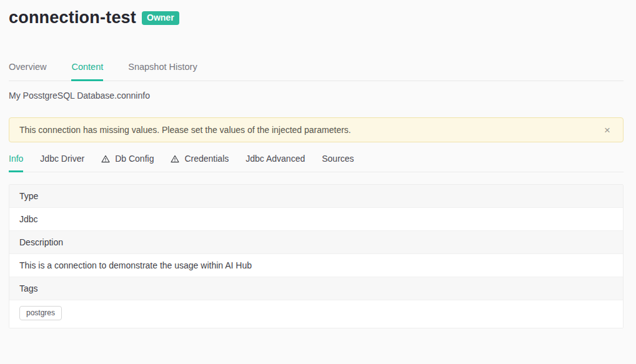 Image resolution: width=636 pixels, height=364 pixels. Describe the element at coordinates (162, 69) in the screenshot. I see `tab-snapshot-history: Snapshot History` at that location.